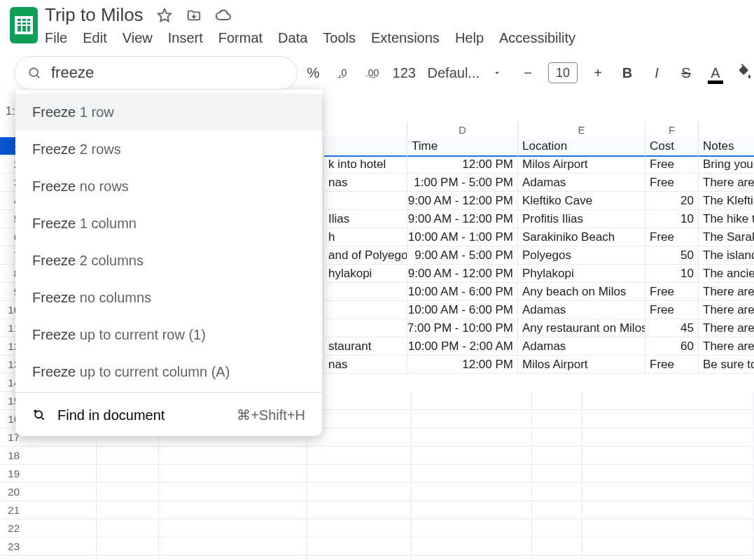 This screenshot has height=560, width=754. Describe the element at coordinates (657, 73) in the screenshot. I see `italic-button: I` at that location.